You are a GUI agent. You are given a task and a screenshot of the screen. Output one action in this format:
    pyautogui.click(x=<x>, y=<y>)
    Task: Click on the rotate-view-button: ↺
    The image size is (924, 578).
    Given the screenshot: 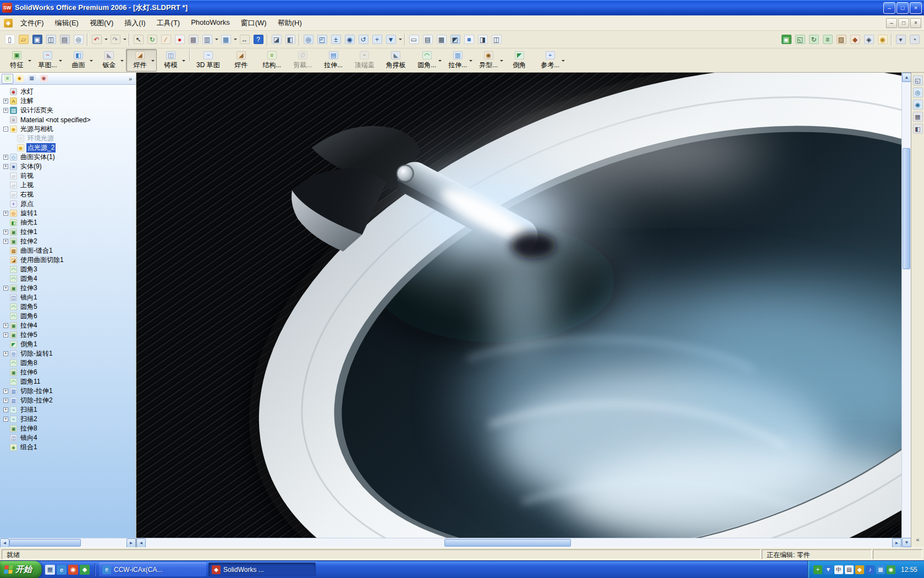 What is the action you would take?
    pyautogui.click(x=363, y=40)
    